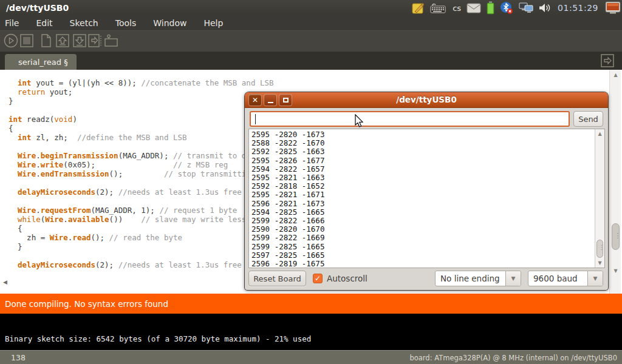  What do you see at coordinates (600, 249) in the screenshot?
I see `serial-vscroll-thumb` at bounding box center [600, 249].